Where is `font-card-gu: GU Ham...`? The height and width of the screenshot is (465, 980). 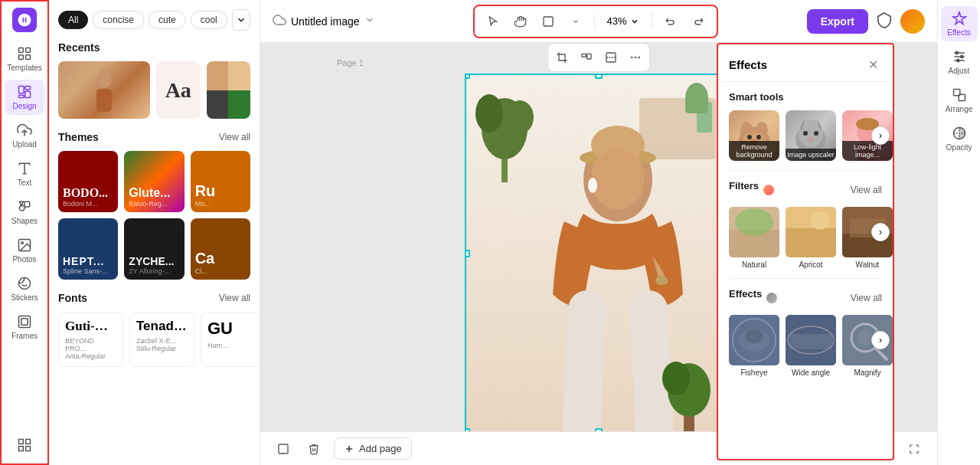 font-card-gu: GU Ham... is located at coordinates (230, 339).